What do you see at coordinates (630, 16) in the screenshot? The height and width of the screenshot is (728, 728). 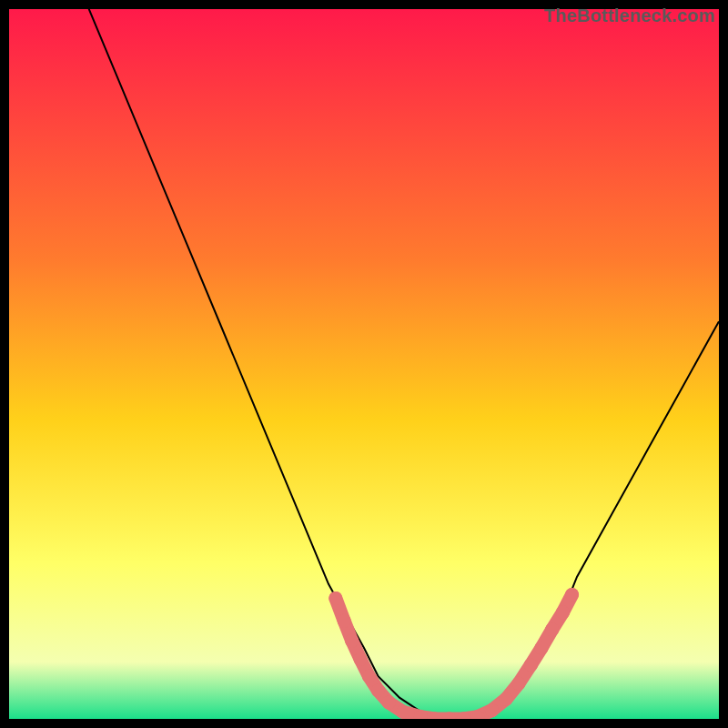 I see `watermark-text: TheBottleneck.com` at bounding box center [630, 16].